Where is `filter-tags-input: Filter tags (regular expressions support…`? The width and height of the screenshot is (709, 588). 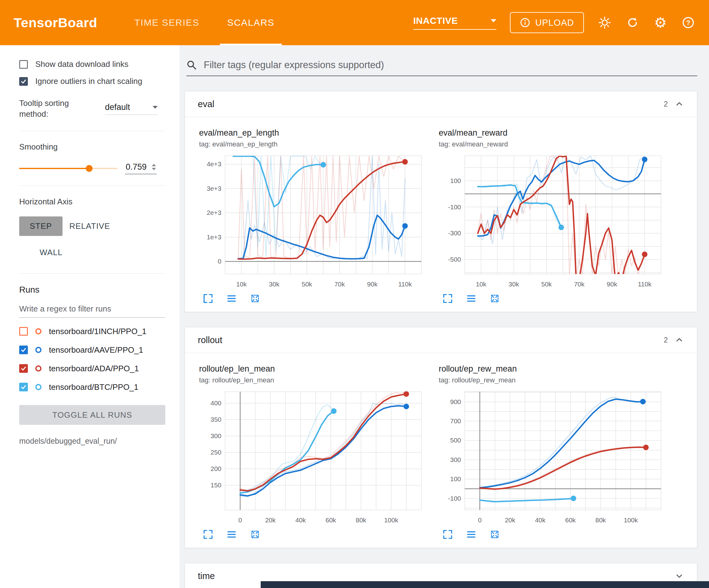 filter-tags-input: Filter tags (regular expressions support… is located at coordinates (294, 65).